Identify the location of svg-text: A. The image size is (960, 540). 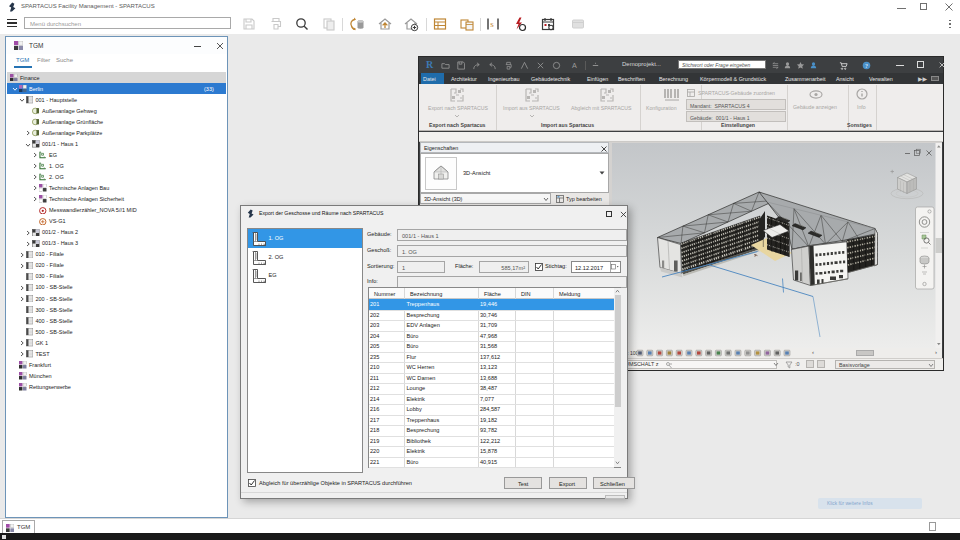
(574, 66).